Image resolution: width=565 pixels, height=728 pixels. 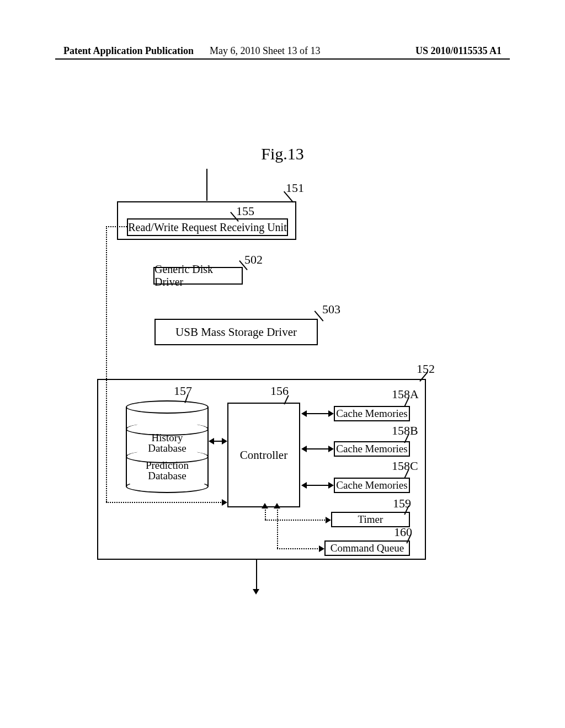 What do you see at coordinates (278, 528) in the screenshot?
I see `dotted-ctrl-cmdq-v` at bounding box center [278, 528].